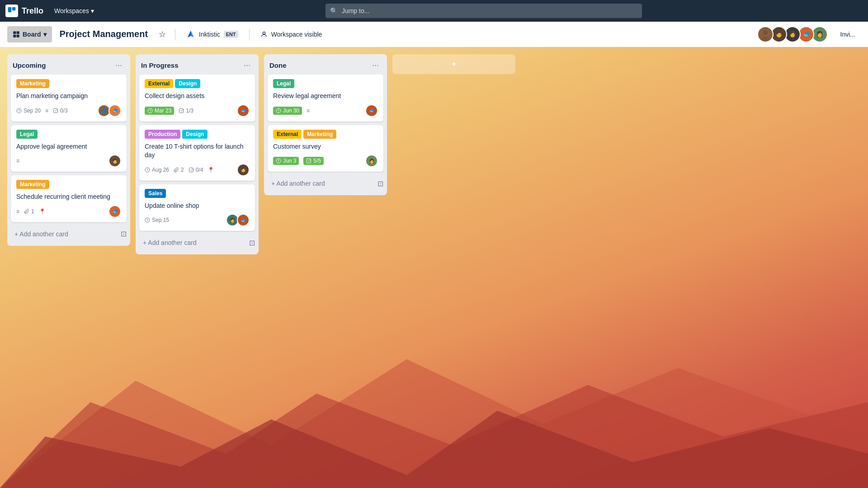 The width and height of the screenshot is (868, 488). I want to click on card-schedule-meeting: Marketing Schedule recurring client meet…, so click(69, 199).